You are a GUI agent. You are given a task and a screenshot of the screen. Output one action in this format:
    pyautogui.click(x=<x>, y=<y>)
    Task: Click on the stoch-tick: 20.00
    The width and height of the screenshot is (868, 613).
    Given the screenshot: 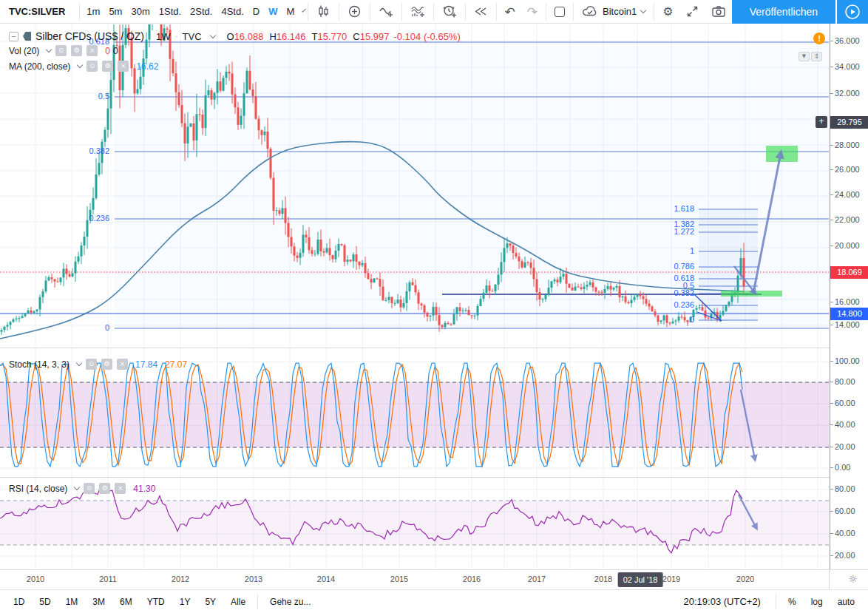 What is the action you would take?
    pyautogui.click(x=845, y=447)
    